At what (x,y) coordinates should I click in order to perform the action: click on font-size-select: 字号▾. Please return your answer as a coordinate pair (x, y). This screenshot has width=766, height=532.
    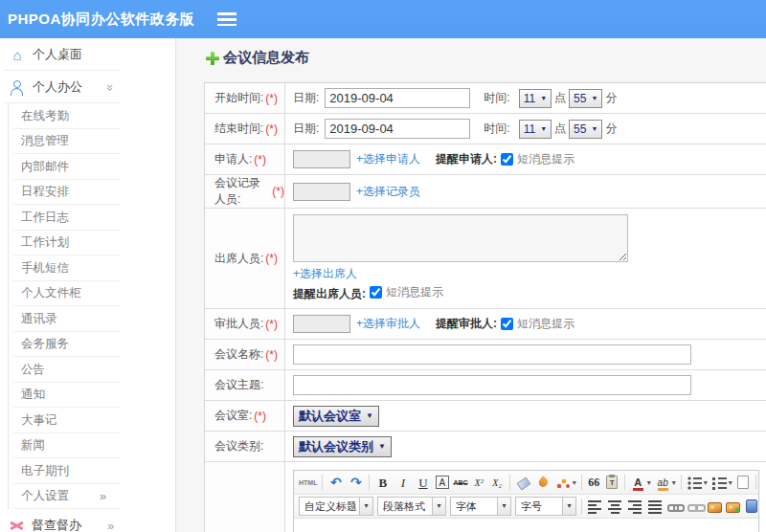
    Looking at the image, I should click on (546, 506).